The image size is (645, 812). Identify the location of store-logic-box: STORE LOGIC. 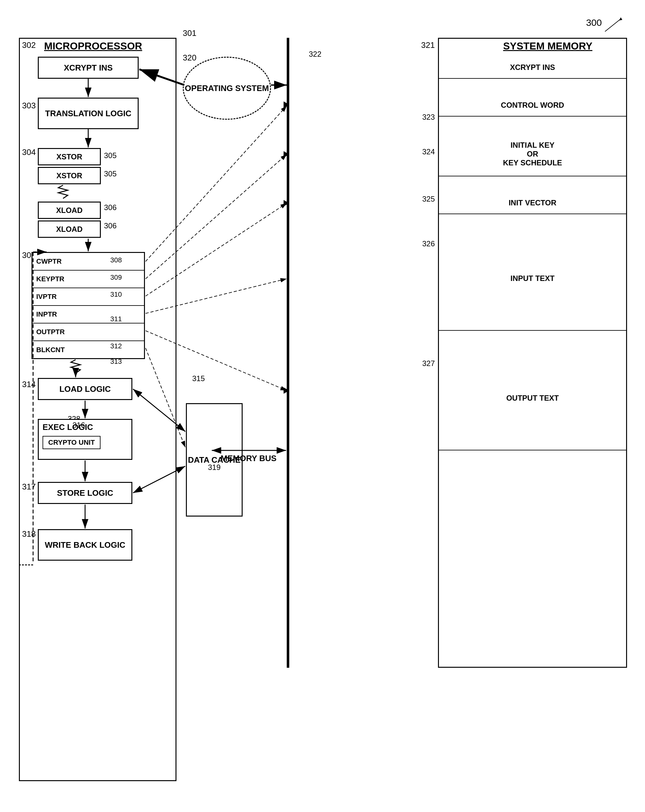
(85, 493).